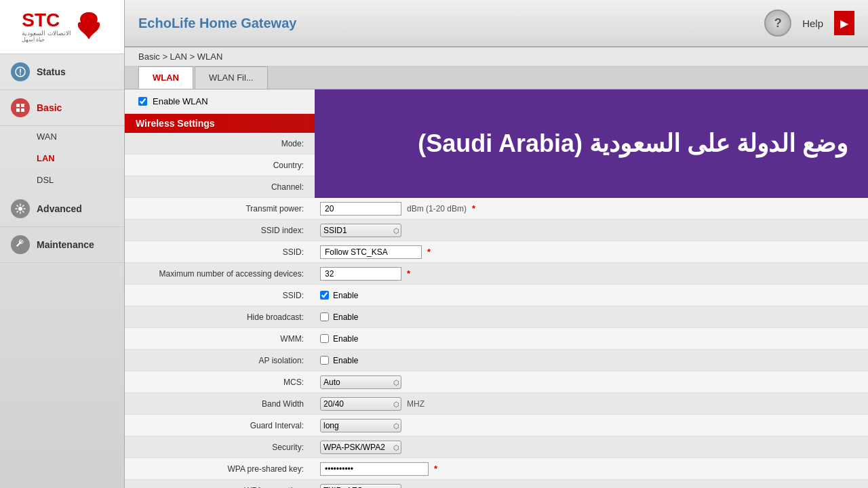 The height and width of the screenshot is (488, 868). What do you see at coordinates (496, 24) in the screenshot?
I see `header: EchoLife Home Gateway ? Help ▶` at bounding box center [496, 24].